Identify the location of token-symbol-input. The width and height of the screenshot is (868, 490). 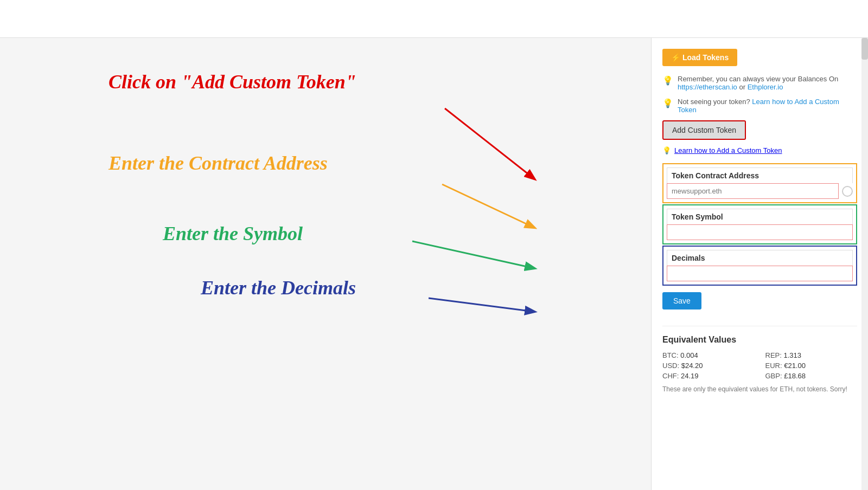
(760, 232).